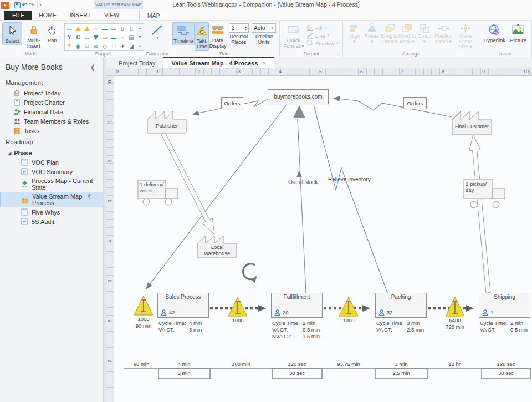 The height and width of the screenshot is (402, 532). What do you see at coordinates (294, 36) in the screenshot?
I see `quick-format-button: Quick Format ▾` at bounding box center [294, 36].